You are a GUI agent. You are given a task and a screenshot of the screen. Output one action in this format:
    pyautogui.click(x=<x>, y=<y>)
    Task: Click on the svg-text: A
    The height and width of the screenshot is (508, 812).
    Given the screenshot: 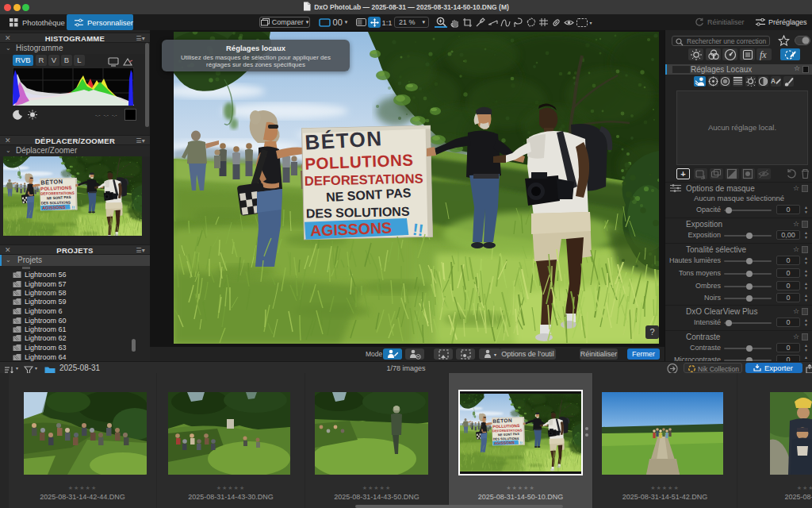 What is the action you would take?
    pyautogui.click(x=773, y=81)
    